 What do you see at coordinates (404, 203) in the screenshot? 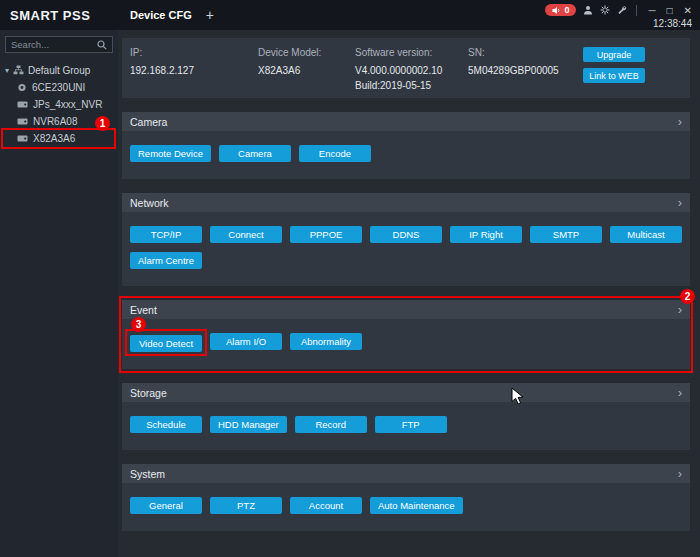
I see `section-title: Network` at bounding box center [404, 203].